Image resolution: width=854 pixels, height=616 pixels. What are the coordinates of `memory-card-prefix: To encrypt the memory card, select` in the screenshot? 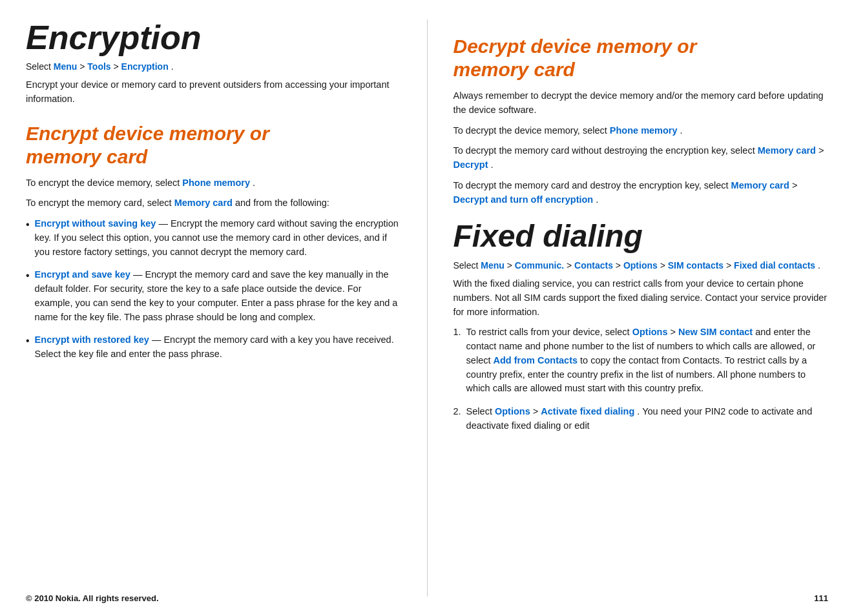 It's located at (100, 203).